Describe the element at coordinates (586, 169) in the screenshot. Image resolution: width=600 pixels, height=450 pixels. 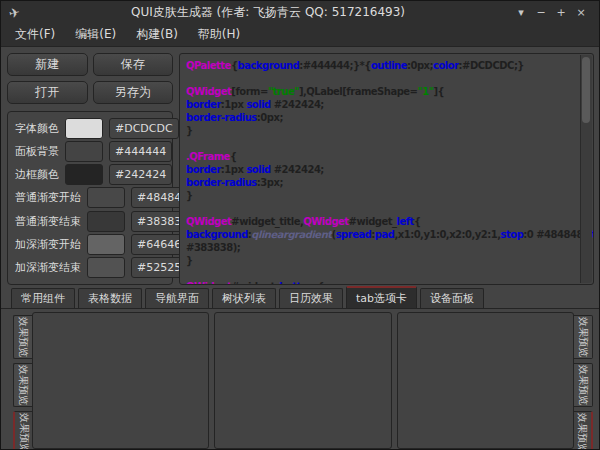
I see `code-scrollbar` at that location.